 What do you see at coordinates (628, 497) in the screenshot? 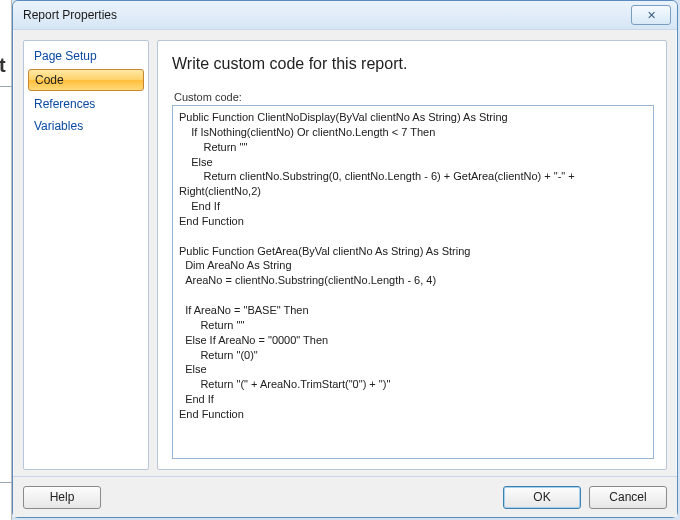
I see `button-label: Cancel` at bounding box center [628, 497].